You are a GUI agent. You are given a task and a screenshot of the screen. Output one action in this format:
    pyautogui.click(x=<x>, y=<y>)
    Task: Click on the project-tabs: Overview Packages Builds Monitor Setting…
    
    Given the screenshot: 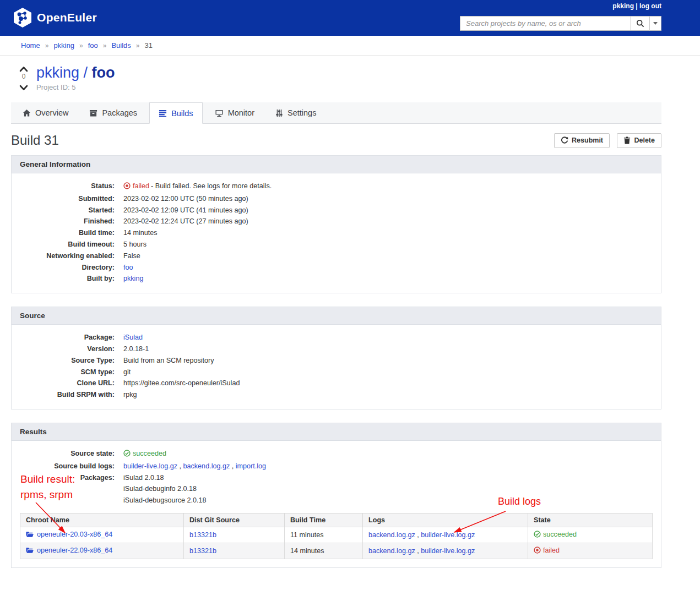 What is the action you would take?
    pyautogui.click(x=336, y=113)
    